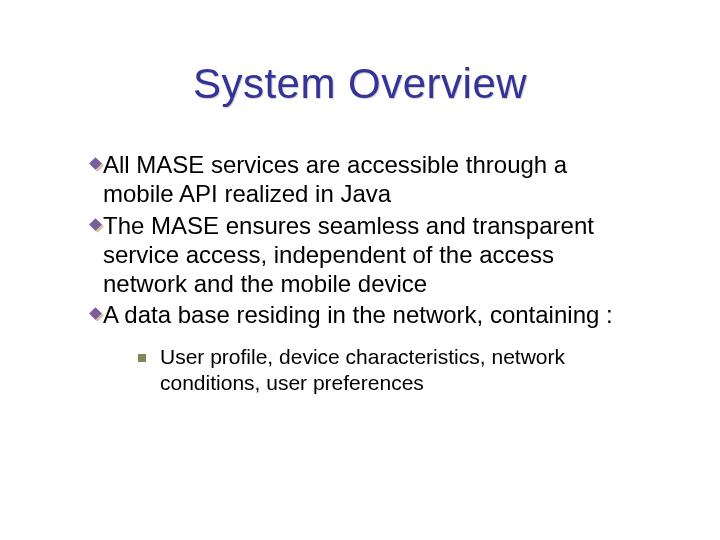 The image size is (720, 540). Describe the element at coordinates (142, 358) in the screenshot. I see `square-bullet-icon` at that location.